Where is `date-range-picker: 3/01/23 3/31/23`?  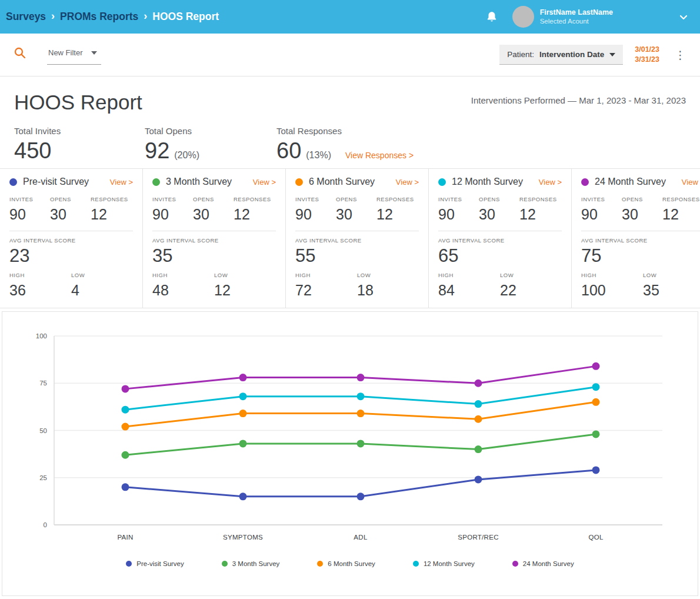 date-range-picker: 3/01/23 3/31/23 is located at coordinates (647, 55).